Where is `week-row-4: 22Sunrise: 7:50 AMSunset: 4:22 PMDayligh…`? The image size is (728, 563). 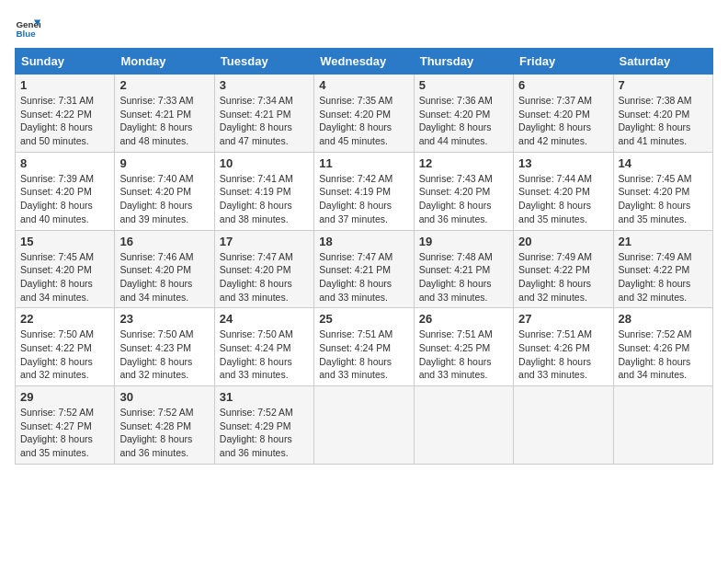 week-row-4: 22Sunrise: 7:50 AMSunset: 4:22 PMDayligh… is located at coordinates (364, 348).